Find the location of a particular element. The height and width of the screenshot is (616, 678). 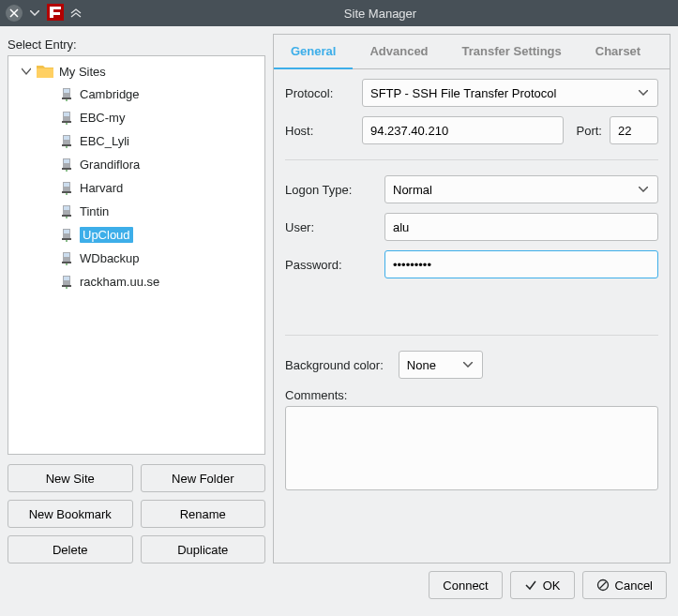

close-window-button is located at coordinates (14, 13).